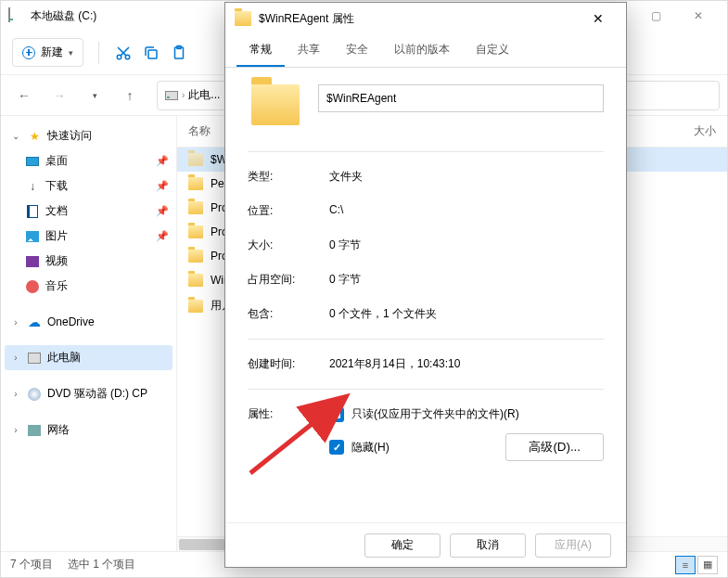  Describe the element at coordinates (261, 50) in the screenshot. I see `tab-general: 常规` at that location.